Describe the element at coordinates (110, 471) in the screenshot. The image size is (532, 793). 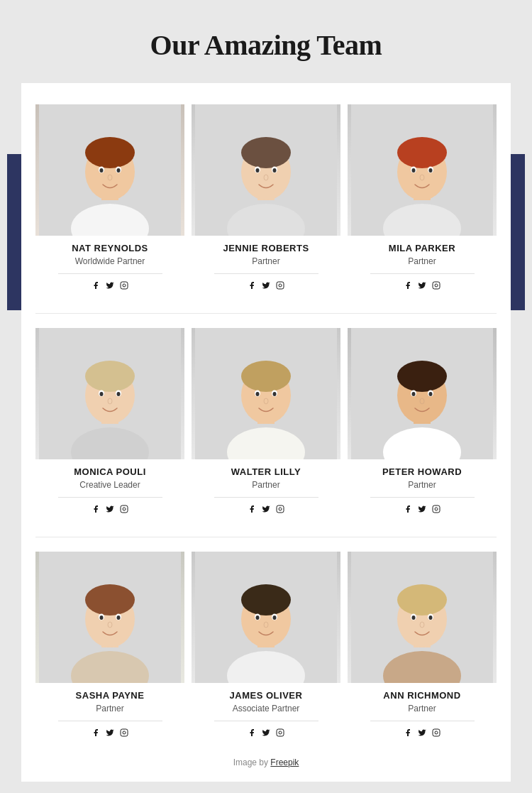
I see `member-name-monica-pouli: MONICA POULI` at that location.